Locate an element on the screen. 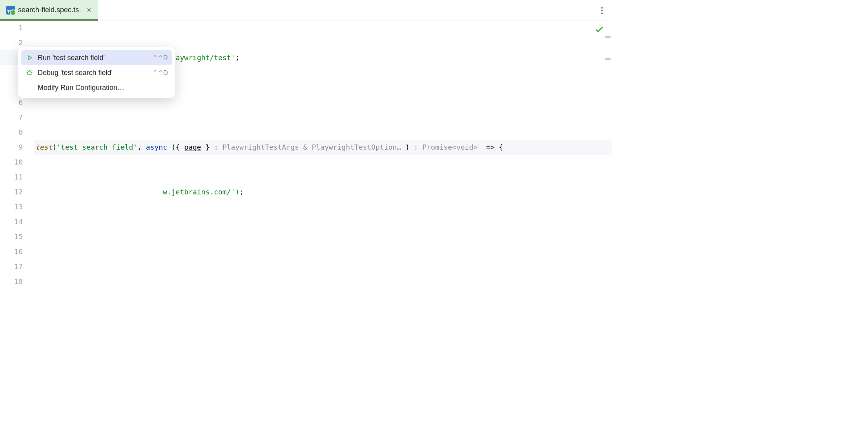 The image size is (868, 432). menu-item-label: Run 'test search field' is located at coordinates (71, 58).